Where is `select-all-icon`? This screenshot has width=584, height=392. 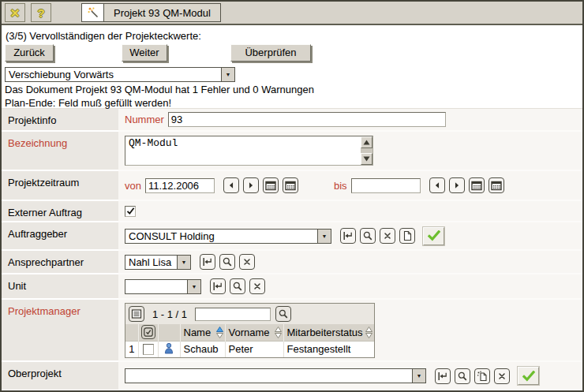
select-all-icon is located at coordinates (148, 332).